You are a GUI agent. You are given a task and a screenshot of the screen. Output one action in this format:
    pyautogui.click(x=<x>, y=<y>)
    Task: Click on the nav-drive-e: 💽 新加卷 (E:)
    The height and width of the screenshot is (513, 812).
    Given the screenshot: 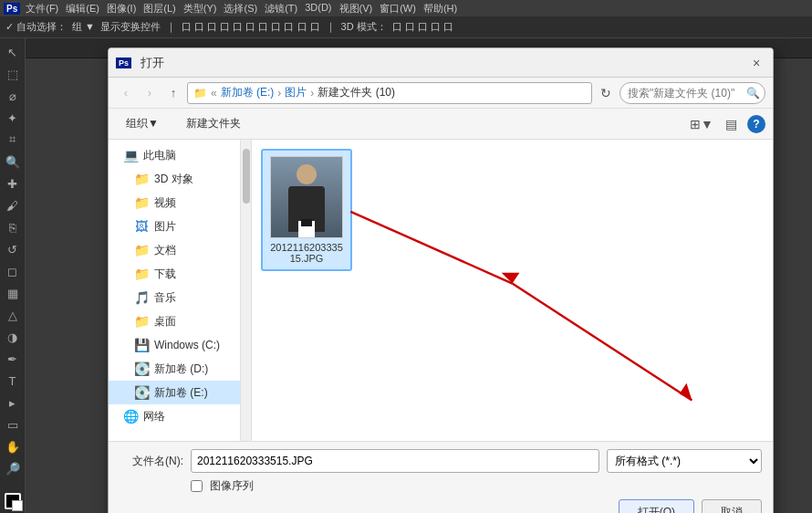 What is the action you would take?
    pyautogui.click(x=174, y=393)
    